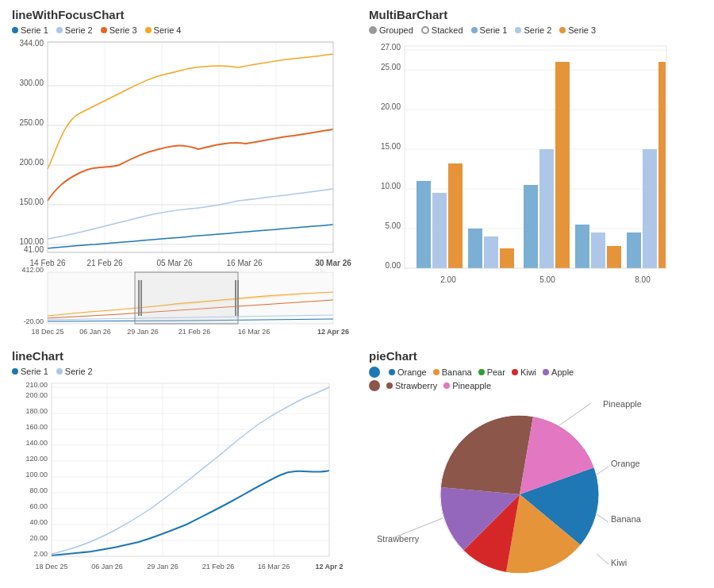 The width and height of the screenshot is (714, 588). Describe the element at coordinates (474, 30) in the screenshot. I see `legend-mb-dot-serie1` at that location.